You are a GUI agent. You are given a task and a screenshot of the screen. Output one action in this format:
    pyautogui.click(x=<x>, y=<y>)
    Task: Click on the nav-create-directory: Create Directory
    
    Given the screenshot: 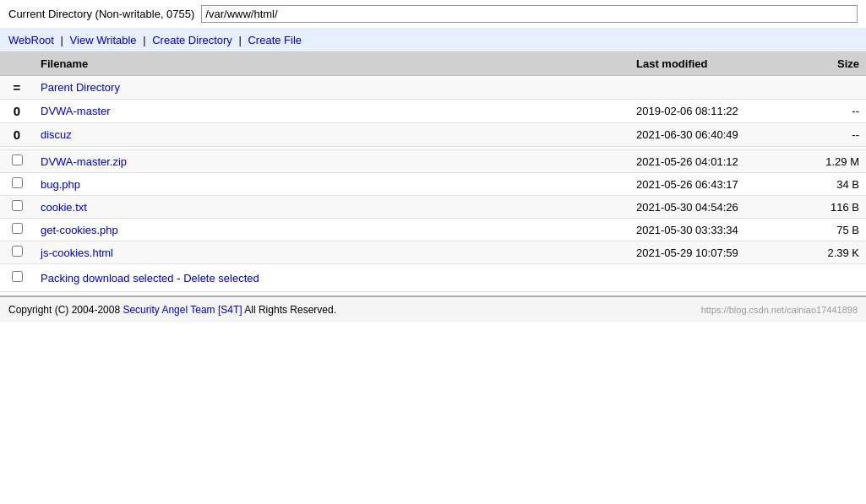 What is the action you would take?
    pyautogui.click(x=193, y=41)
    